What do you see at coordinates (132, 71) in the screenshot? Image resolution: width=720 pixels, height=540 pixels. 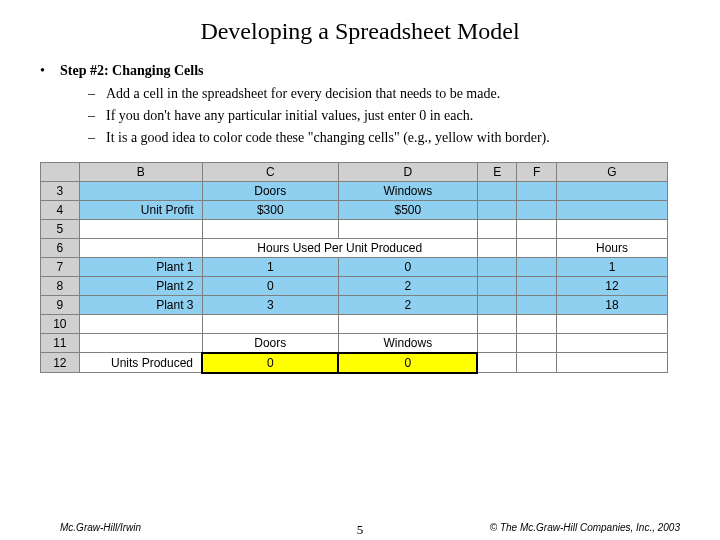 I see `step-label: Step #2: Changing Cells` at bounding box center [132, 71].